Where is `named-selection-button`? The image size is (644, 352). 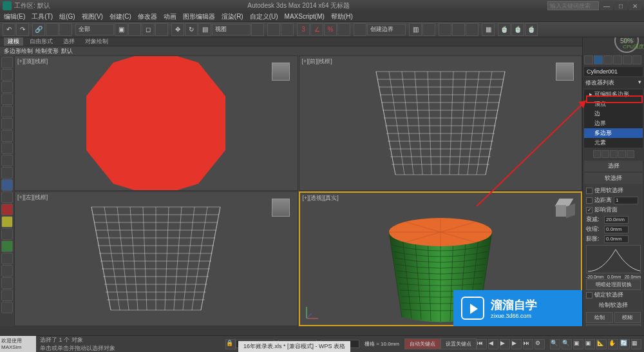
named-selection-button is located at coordinates (360, 30).